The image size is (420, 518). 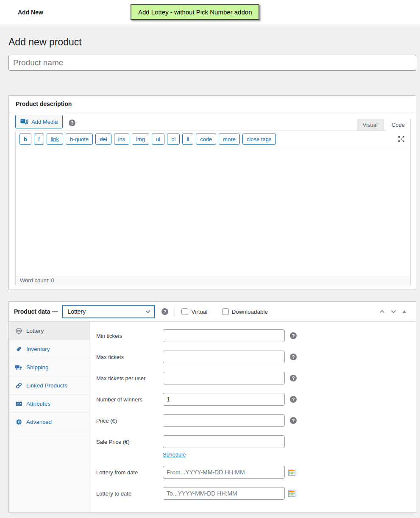 I want to click on min-tickets-label: Min tickets, so click(x=130, y=336).